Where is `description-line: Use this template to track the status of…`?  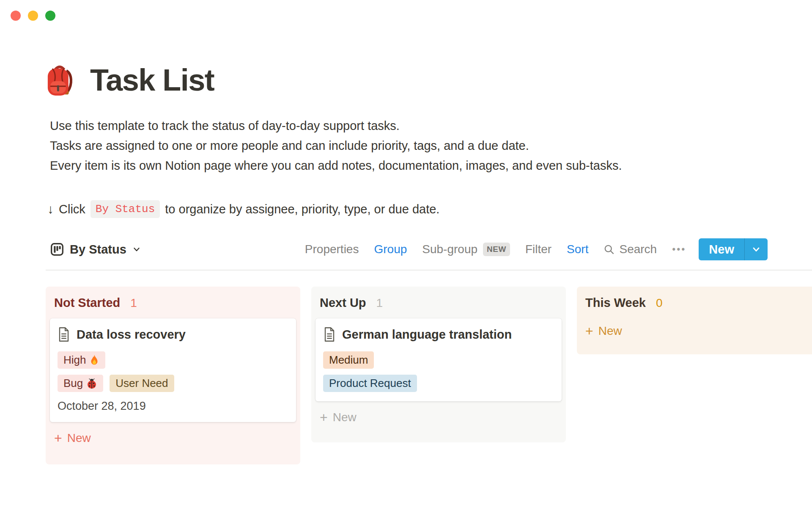
description-line: Use this template to track the status of… is located at coordinates (431, 126).